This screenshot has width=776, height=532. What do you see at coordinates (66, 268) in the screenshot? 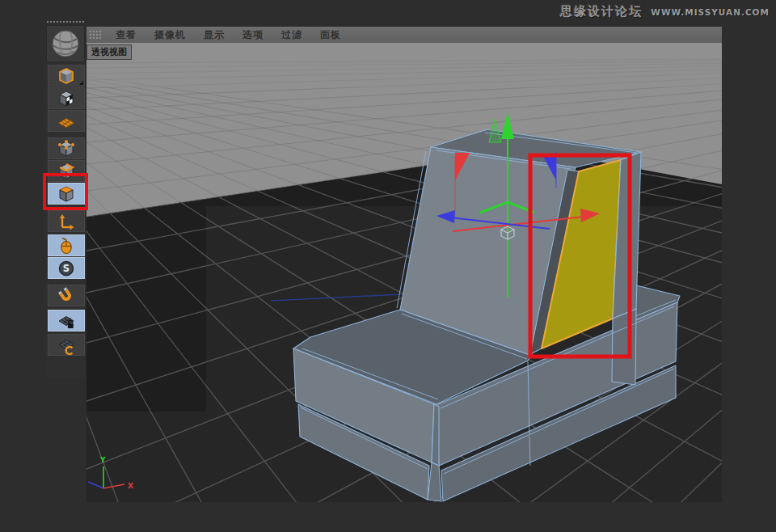
I see `snap-s-icon: S` at bounding box center [66, 268].